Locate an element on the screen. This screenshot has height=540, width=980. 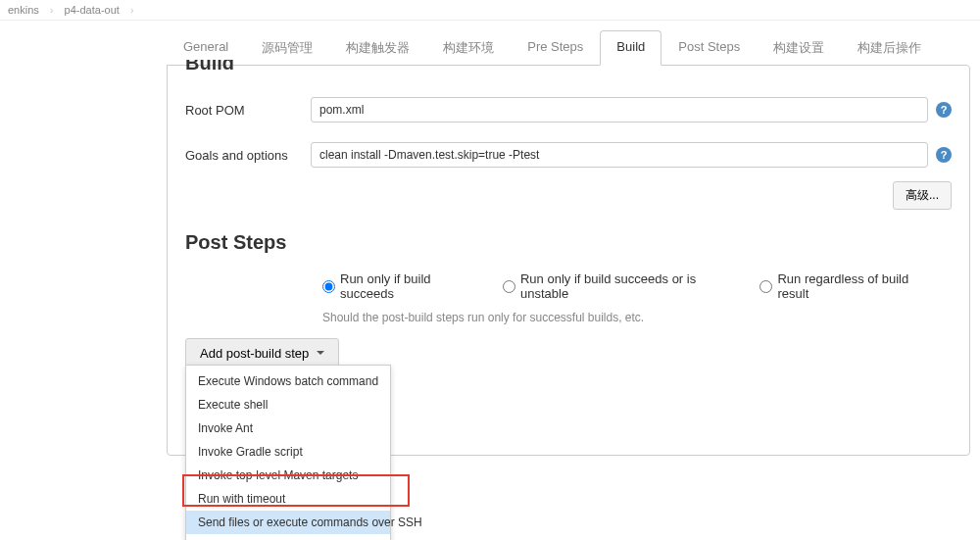
menu-item-github-pending: Set build status to "pending" on GitHub … is located at coordinates (288, 537).